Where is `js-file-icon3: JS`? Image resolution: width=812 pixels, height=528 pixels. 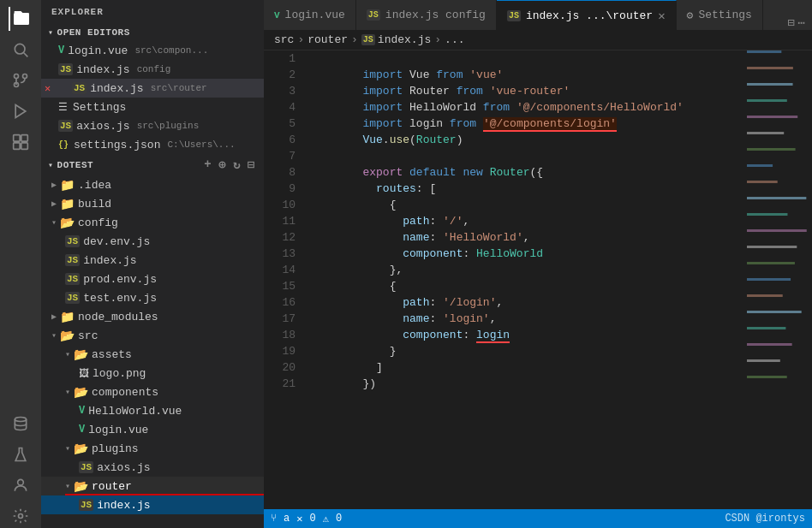
js-file-icon3: JS is located at coordinates (65, 126).